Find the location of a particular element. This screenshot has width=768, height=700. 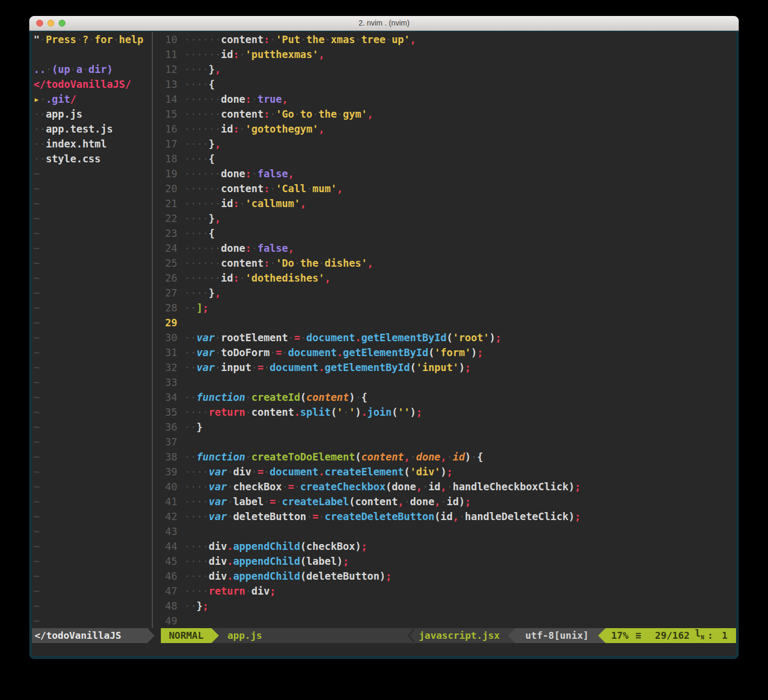

code-line: 32··var·input·=·document.getElementById(… is located at coordinates (444, 367).